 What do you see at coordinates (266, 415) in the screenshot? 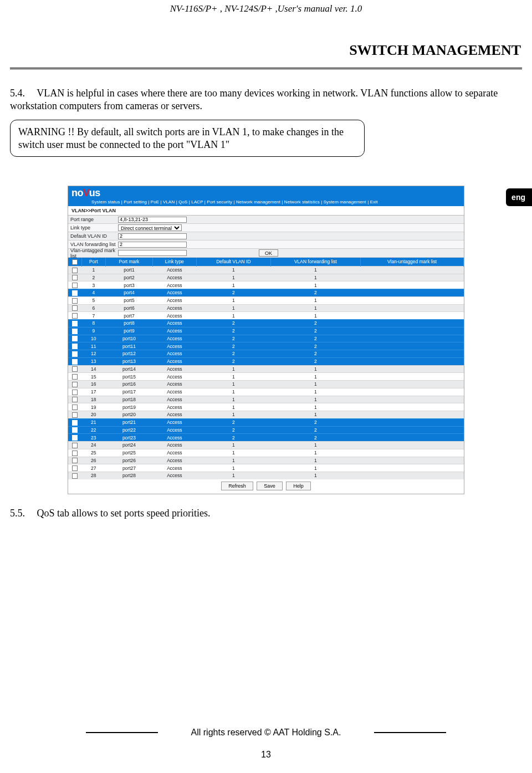
I see `table-row: 20port20Access11` at bounding box center [266, 415].